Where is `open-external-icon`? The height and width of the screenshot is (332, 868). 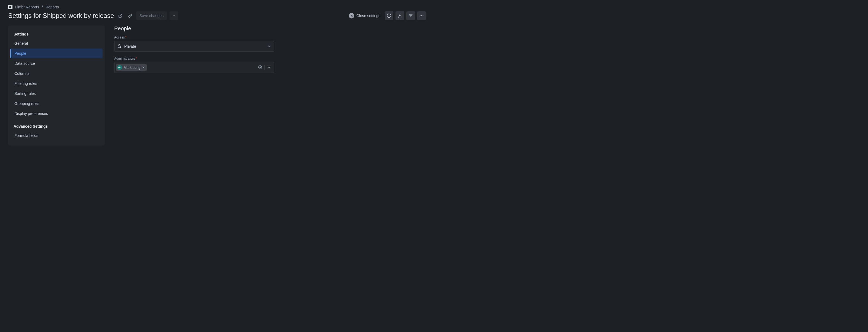
open-external-icon is located at coordinates (120, 15).